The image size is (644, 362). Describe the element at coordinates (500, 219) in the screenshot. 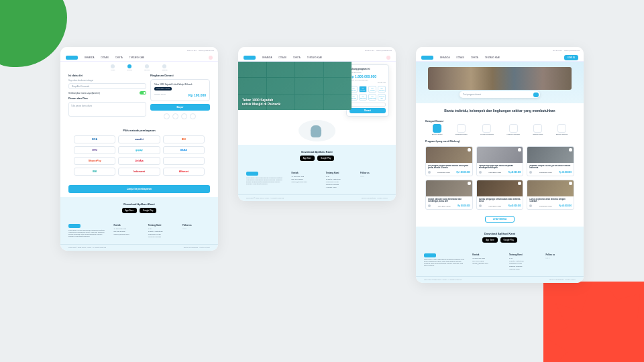

I see `see-all-button: LIHAT SEMUA` at that location.